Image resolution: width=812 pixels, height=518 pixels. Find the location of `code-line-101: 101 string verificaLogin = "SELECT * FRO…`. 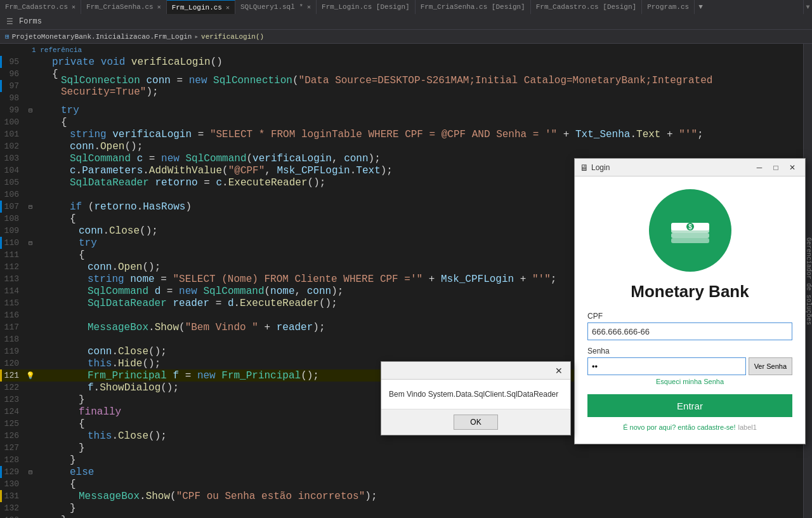

code-line-101: 101 string verificaLogin = "SELECT * FRO… is located at coordinates (402, 135).